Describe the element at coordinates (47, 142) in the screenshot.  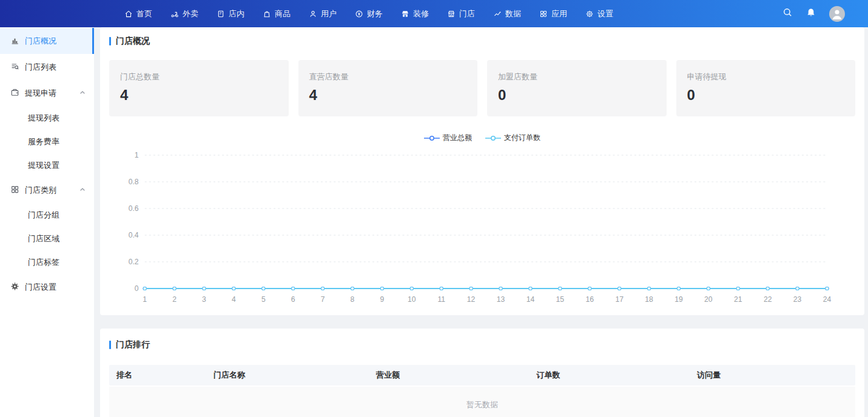
I see `sidebar-item-service-rate: 服务费率` at that location.